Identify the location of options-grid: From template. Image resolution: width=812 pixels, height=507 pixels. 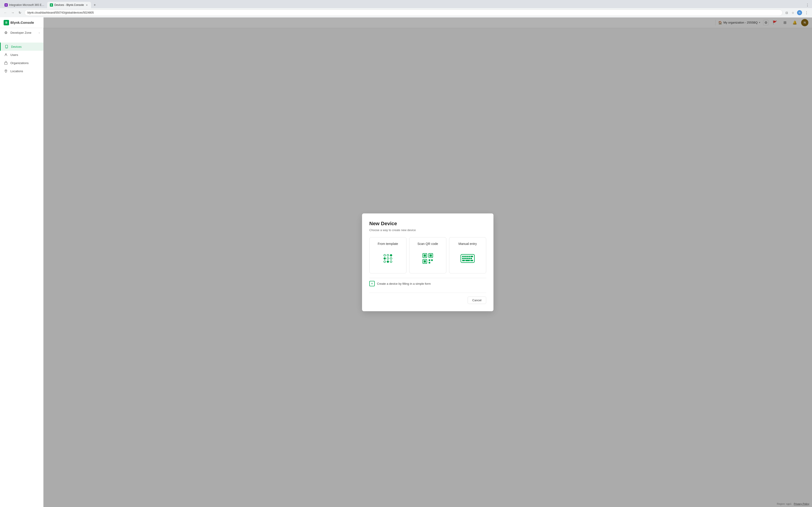
(428, 255).